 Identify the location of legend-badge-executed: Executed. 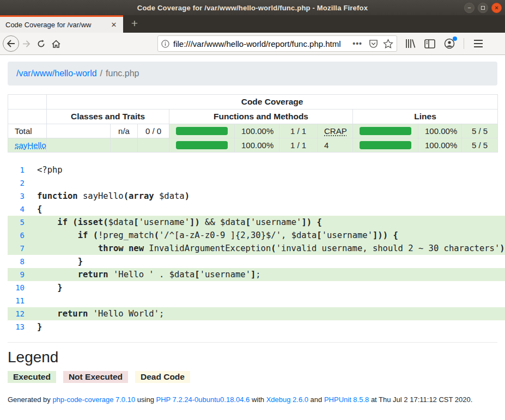
(32, 377).